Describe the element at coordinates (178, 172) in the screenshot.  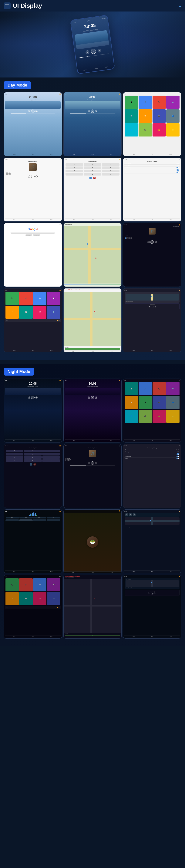
I see `power-toggle` at that location.